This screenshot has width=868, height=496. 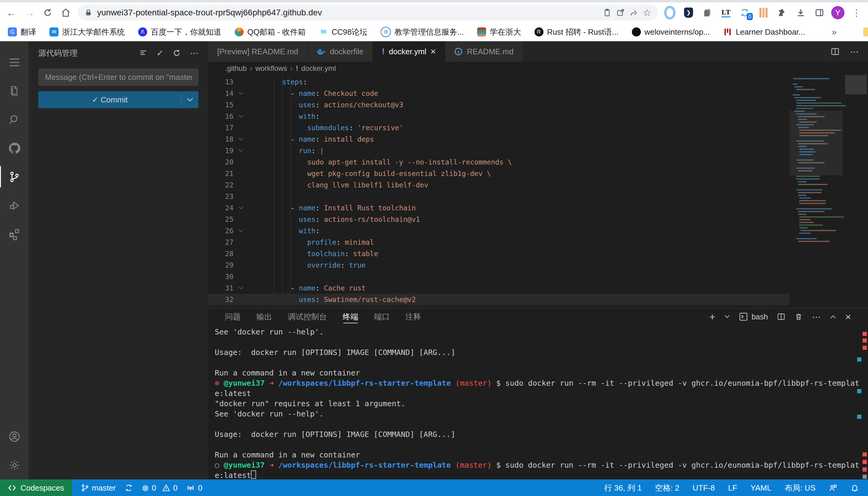 What do you see at coordinates (753, 317) in the screenshot?
I see `terminal-instance: bash` at bounding box center [753, 317].